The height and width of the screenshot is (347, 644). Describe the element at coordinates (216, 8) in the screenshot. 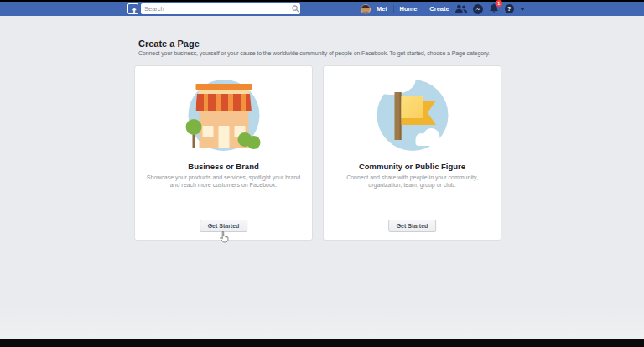

I see `search-input` at that location.